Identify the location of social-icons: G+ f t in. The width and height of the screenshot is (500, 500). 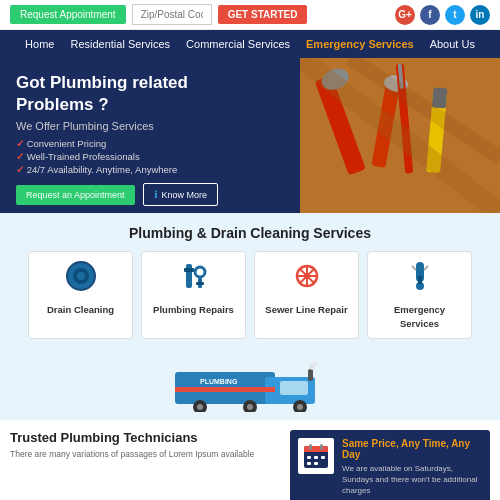
(442, 15).